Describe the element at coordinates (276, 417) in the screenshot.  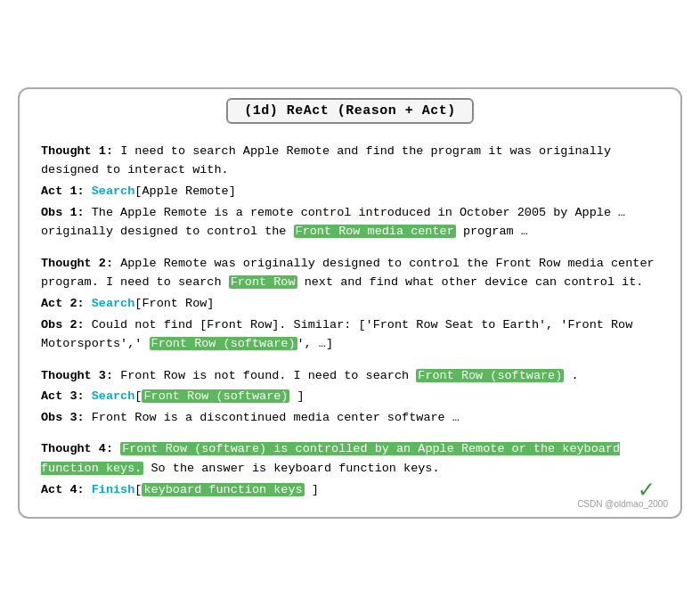
I see `normal-text: Front Row is a discontinued media center…` at that location.